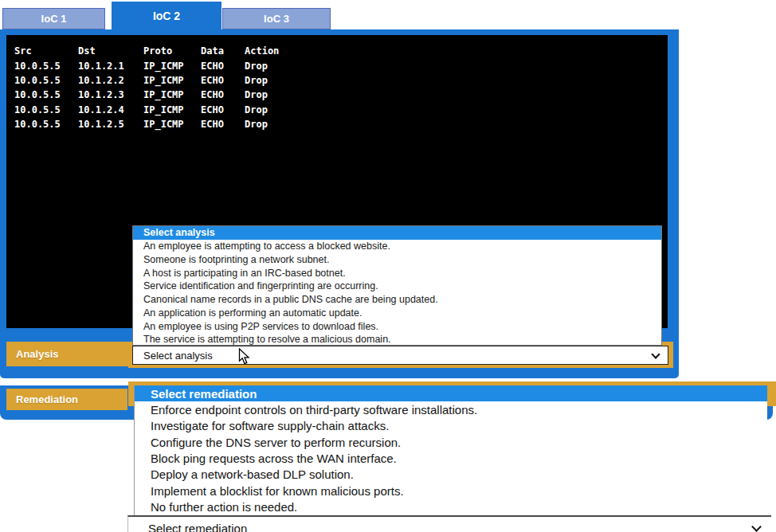  Describe the element at coordinates (397, 247) in the screenshot. I see `analysis-option: An employee is attempting to access a bl…` at that location.